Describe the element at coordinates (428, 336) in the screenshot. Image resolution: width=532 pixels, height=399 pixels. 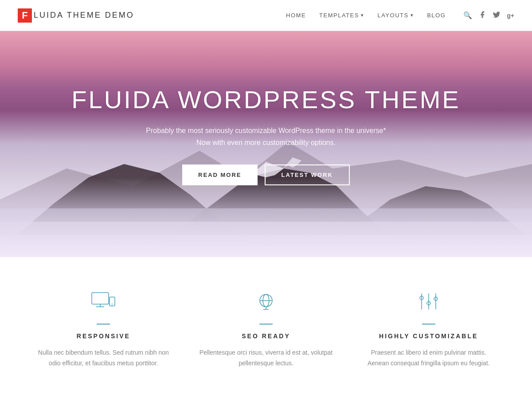
I see `customizable-title: HIGHLY CUSTOMIZABLE` at that location.